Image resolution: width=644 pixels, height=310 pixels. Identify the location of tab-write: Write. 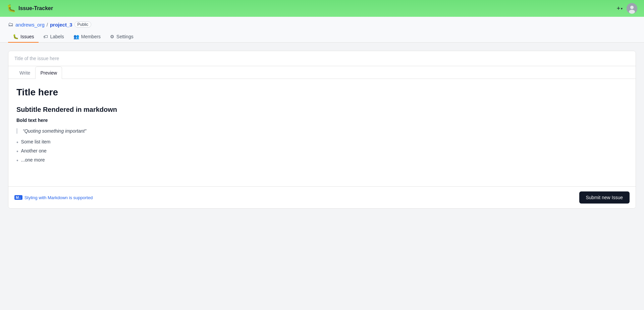
(25, 73).